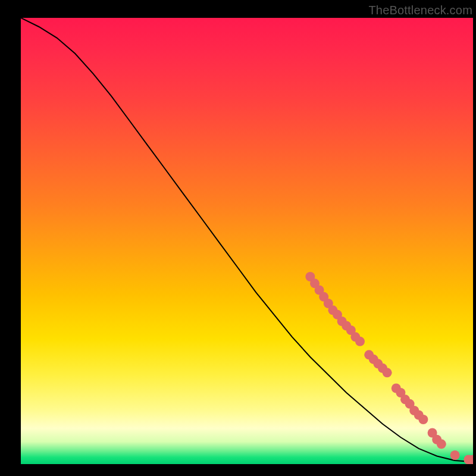  Describe the element at coordinates (389, 368) in the screenshot. I see `data-markers` at that location.